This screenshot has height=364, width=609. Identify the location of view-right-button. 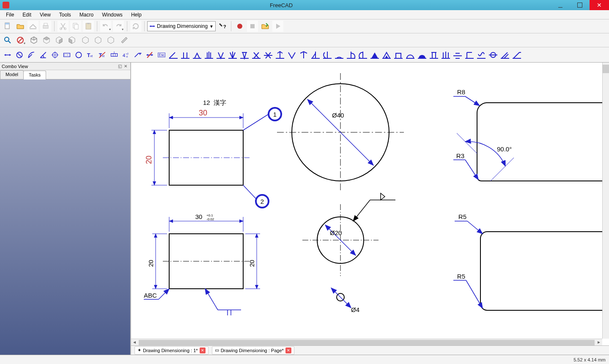
(72, 40).